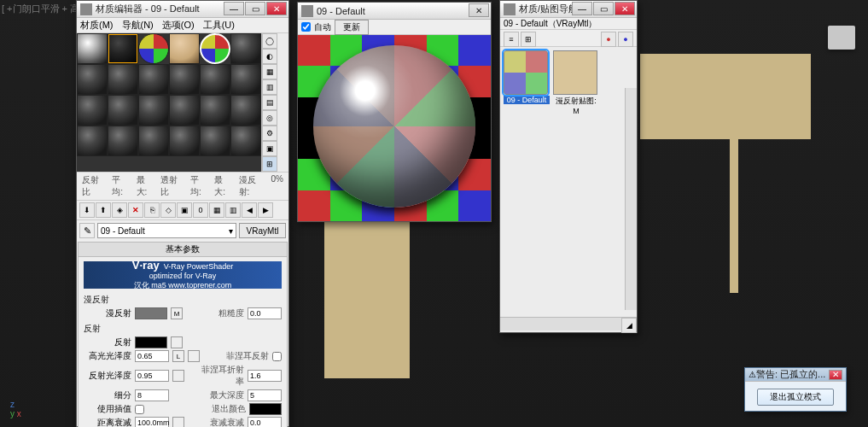 This screenshot has height=427, width=868. What do you see at coordinates (265, 313) in the screenshot?
I see `roughness-spinner: 0.0` at bounding box center [265, 313].